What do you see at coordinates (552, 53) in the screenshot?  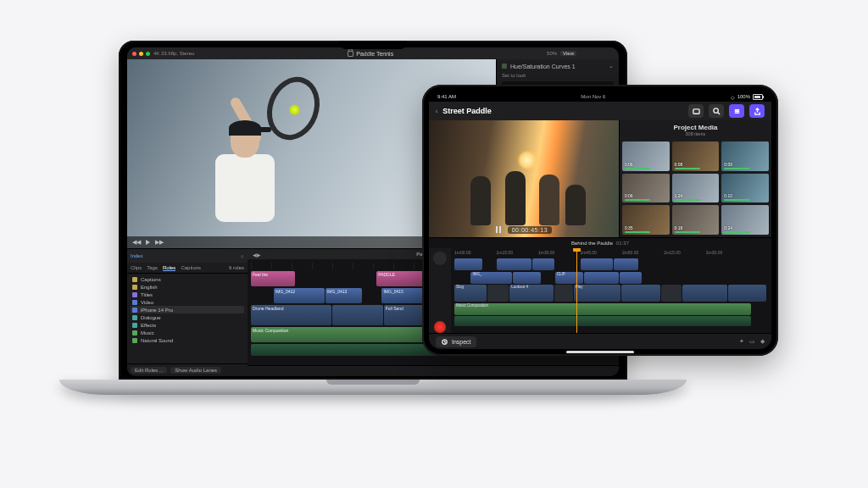 I see `scale-label: 50%` at bounding box center [552, 53].